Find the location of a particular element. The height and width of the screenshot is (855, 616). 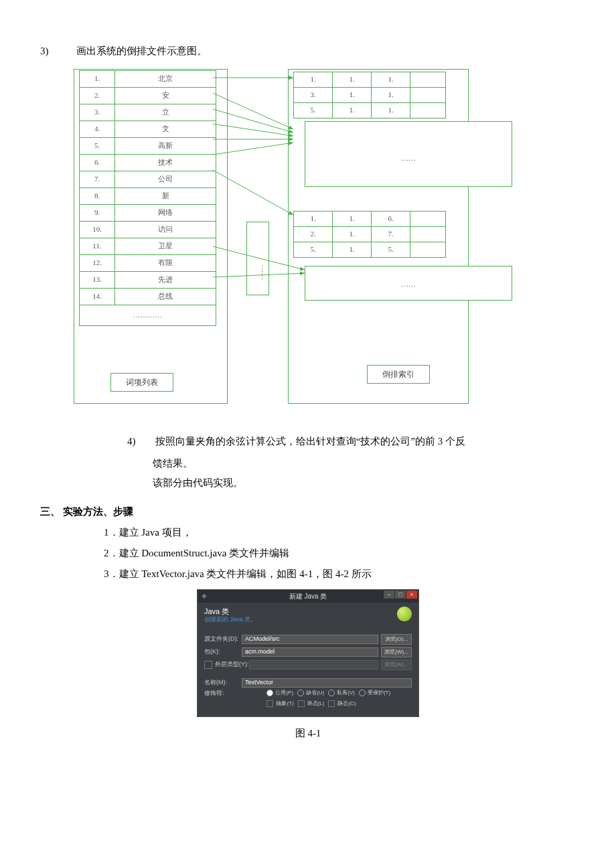

dialog-body: 源文件夹(D): ACModel/src 浏览(O)... 包(K): acm.… is located at coordinates (308, 673).